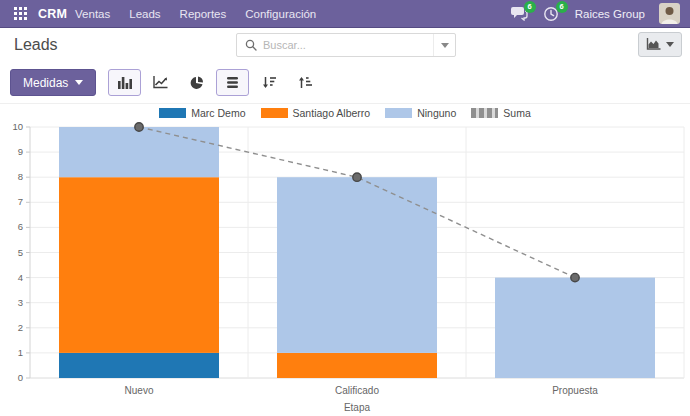 Image resolution: width=690 pixels, height=416 pixels. I want to click on pie-chart-button, so click(196, 82).